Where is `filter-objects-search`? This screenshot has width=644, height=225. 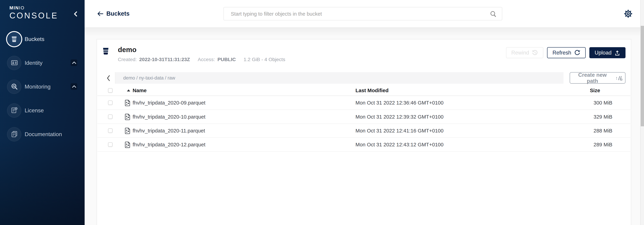 filter-objects-search is located at coordinates (363, 14).